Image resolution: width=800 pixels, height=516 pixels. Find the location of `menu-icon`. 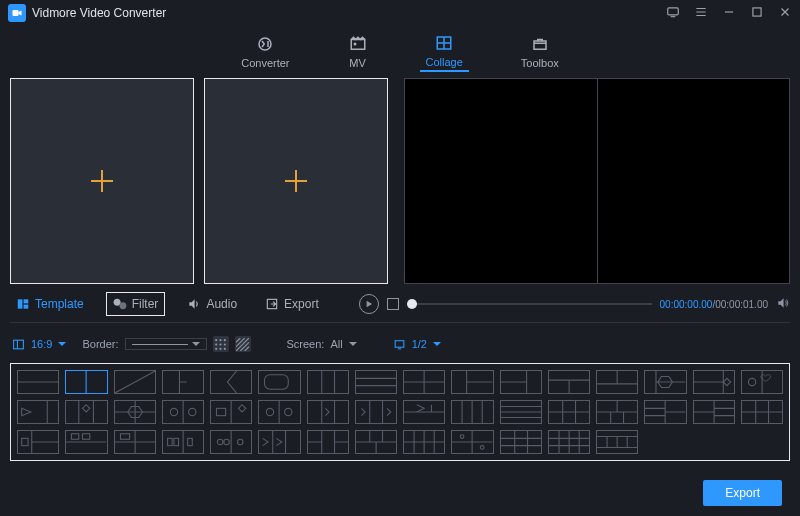

menu-icon is located at coordinates (701, 14).